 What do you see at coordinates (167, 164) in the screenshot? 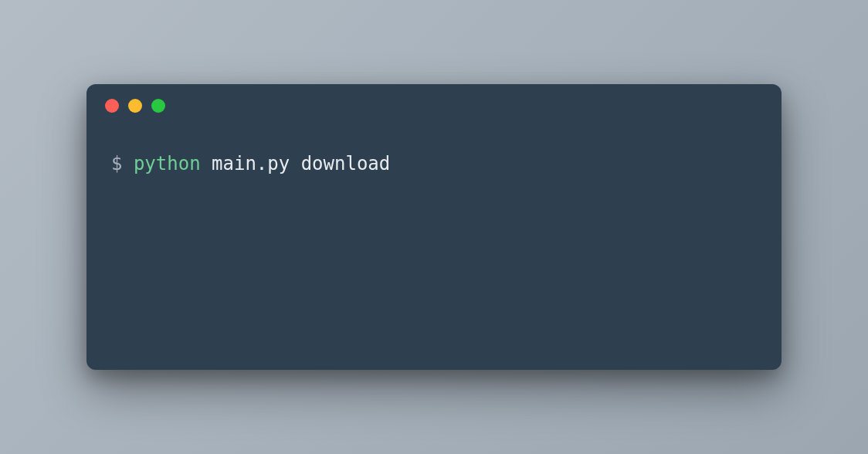
I see `command-keyword: python` at bounding box center [167, 164].